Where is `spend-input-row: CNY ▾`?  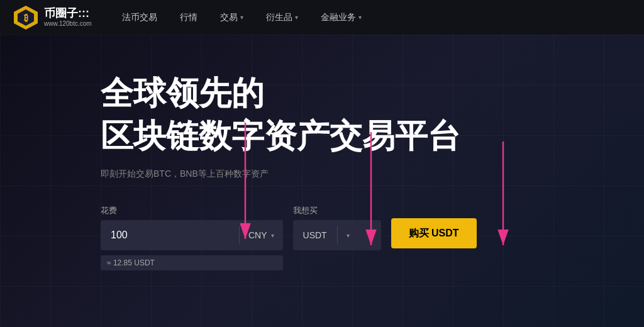 spend-input-row: CNY ▾ is located at coordinates (192, 235).